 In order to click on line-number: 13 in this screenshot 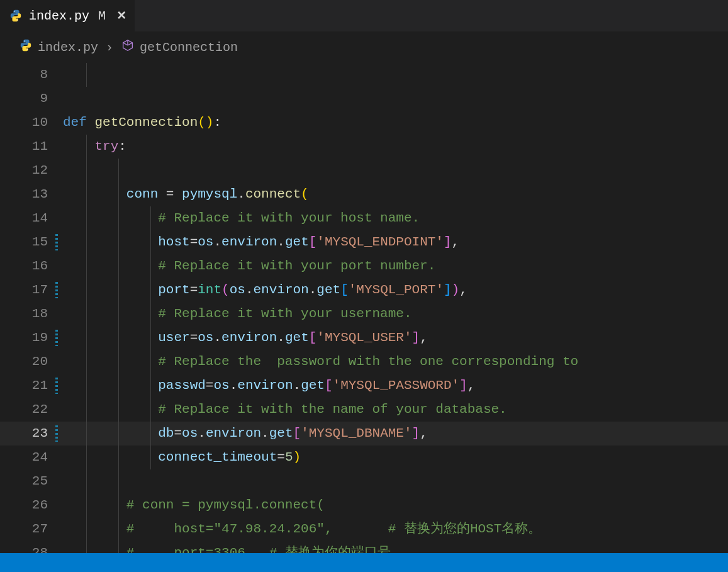, I will do `click(31, 194)`.